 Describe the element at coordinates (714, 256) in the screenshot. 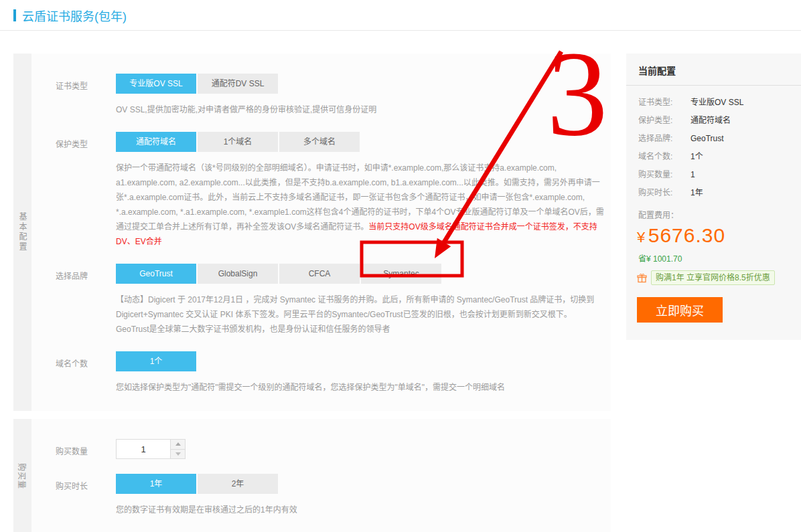

I see `savings-text: 省¥ 1001.70` at that location.